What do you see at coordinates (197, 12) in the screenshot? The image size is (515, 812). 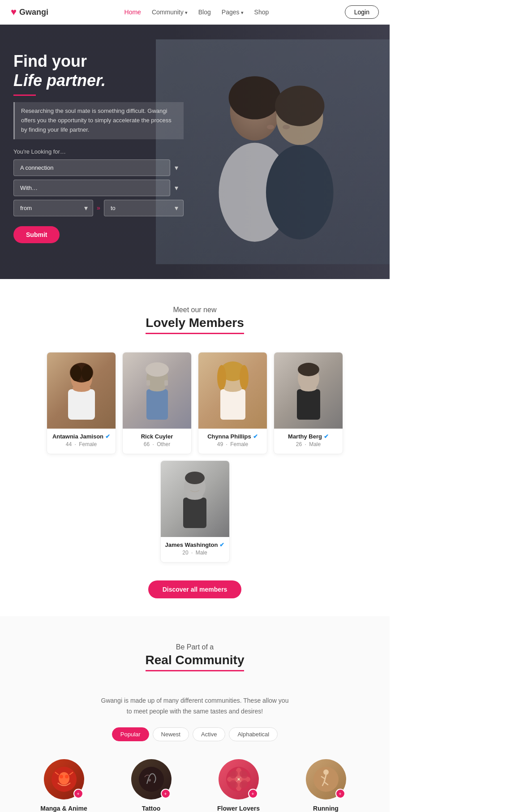 I see `nav-links: Home Community Blog Pages Shop` at bounding box center [197, 12].